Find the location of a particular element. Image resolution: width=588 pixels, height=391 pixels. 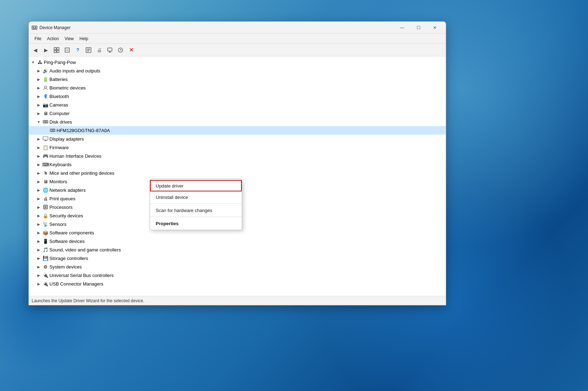

usb-label: Universal Serial Bus controllers is located at coordinates (82, 276).